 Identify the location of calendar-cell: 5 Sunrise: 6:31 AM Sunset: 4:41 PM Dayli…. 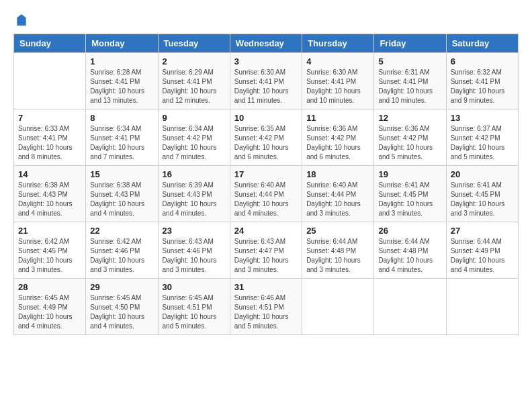
(410, 81).